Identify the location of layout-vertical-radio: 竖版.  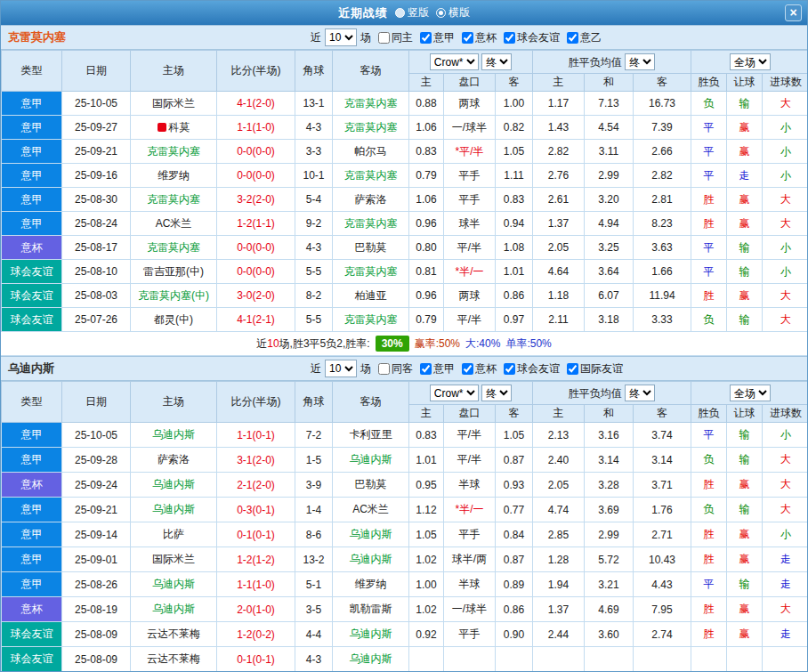
(412, 12).